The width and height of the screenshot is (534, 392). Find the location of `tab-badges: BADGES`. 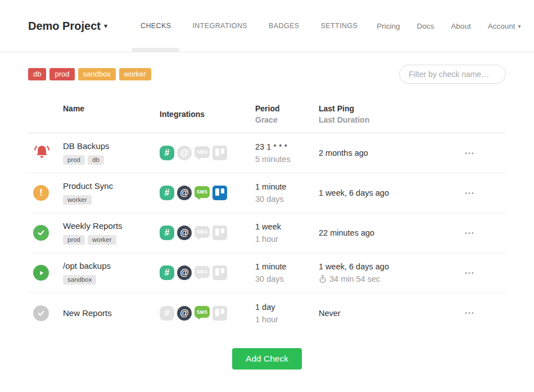

tab-badges: BADGES is located at coordinates (284, 26).